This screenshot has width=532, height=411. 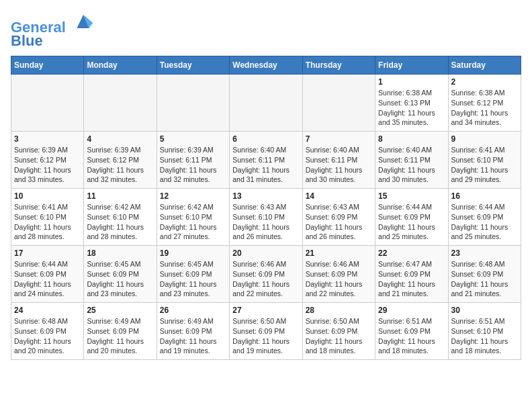 I want to click on calendar-cell: 22Sunrise: 6:47 AM Sunset: 6:09 PM Dayli…, so click(x=412, y=274).